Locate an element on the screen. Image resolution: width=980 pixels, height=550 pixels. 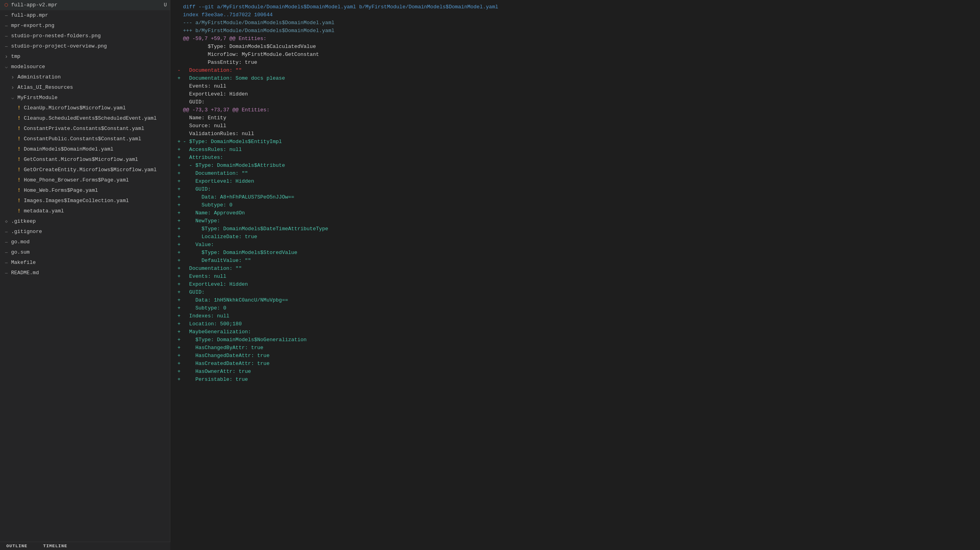
sidebar-item-metadata: !metadata.yaml is located at coordinates (85, 211).